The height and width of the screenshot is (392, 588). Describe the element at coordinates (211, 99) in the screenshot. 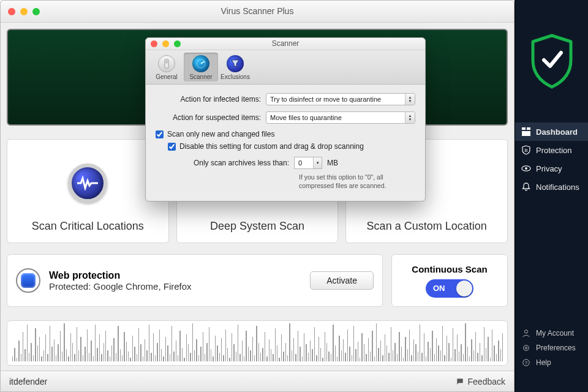

I see `infected-action-label: Action for infected items:` at that location.